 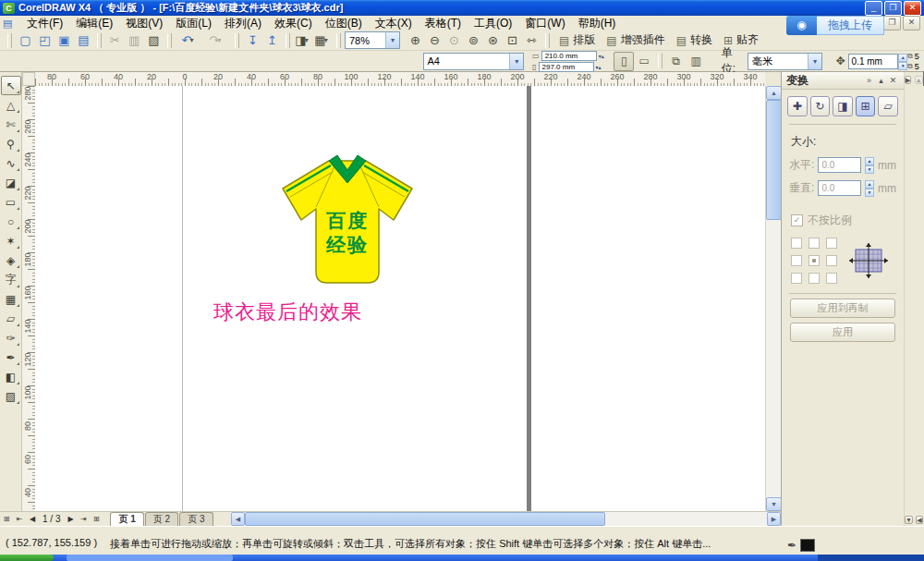 I want to click on zoom-out-icon: ⊖, so click(x=434, y=41).